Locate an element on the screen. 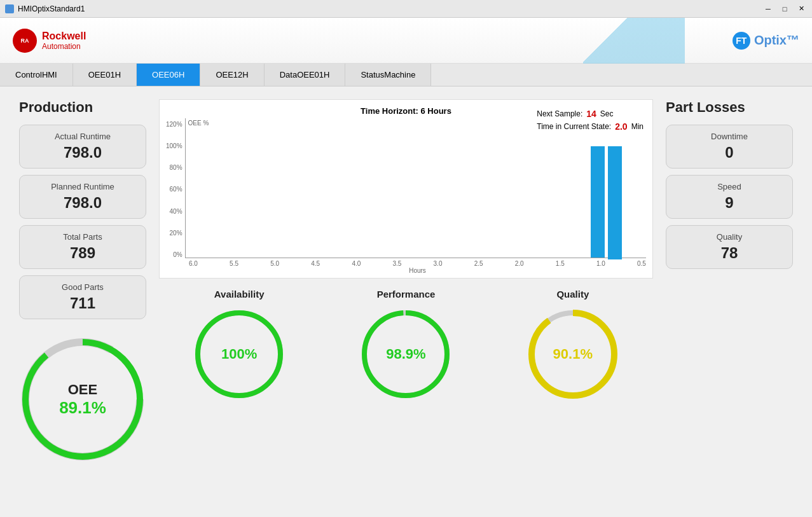 This screenshot has height=517, width=812. tab-controlhmi: ControlHMI is located at coordinates (37, 75).